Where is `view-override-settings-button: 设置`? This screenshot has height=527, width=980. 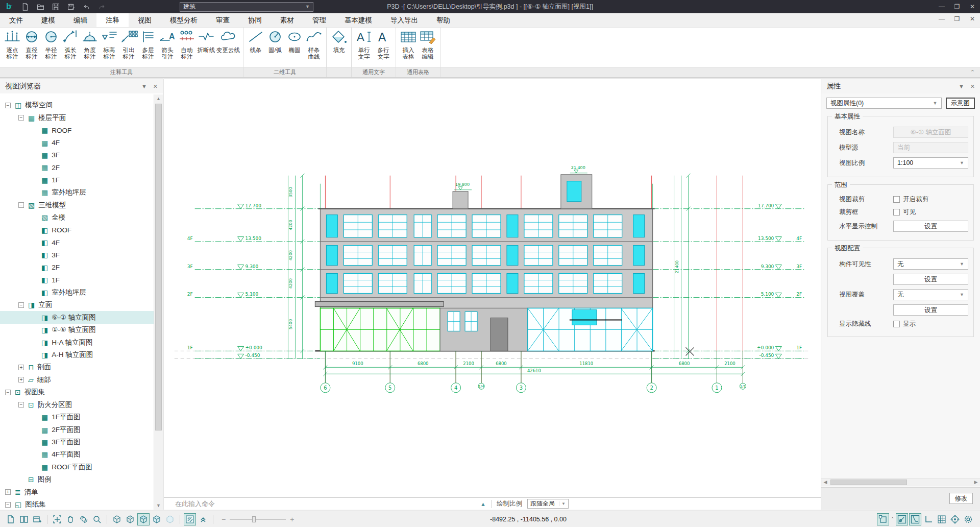 view-override-settings-button: 设置 is located at coordinates (931, 310).